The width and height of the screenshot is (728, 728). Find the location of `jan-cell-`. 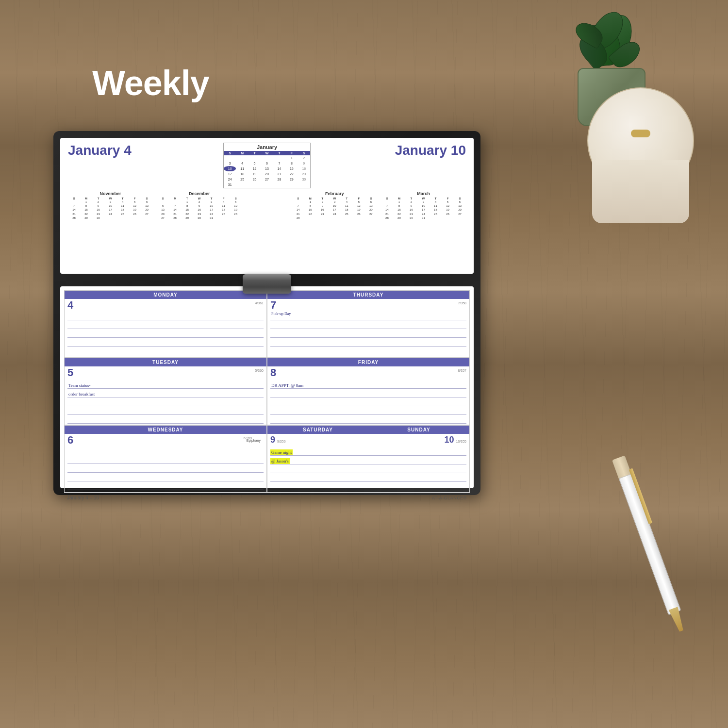

jan-cell- is located at coordinates (254, 158).